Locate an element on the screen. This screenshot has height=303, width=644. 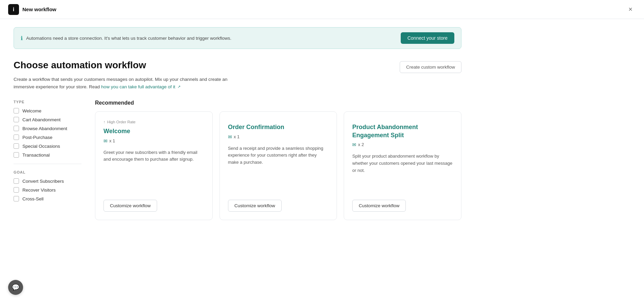
close-button: × is located at coordinates (630, 10).